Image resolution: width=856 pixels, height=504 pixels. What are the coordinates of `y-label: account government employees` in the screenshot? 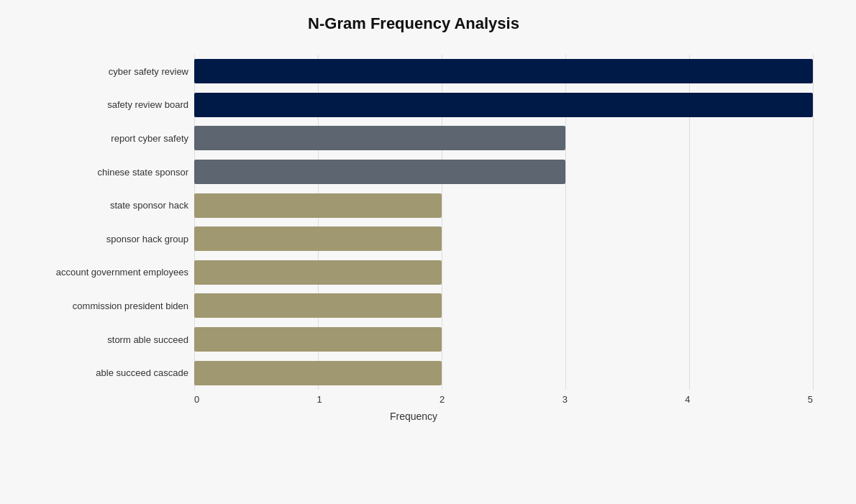 It's located at (101, 272).